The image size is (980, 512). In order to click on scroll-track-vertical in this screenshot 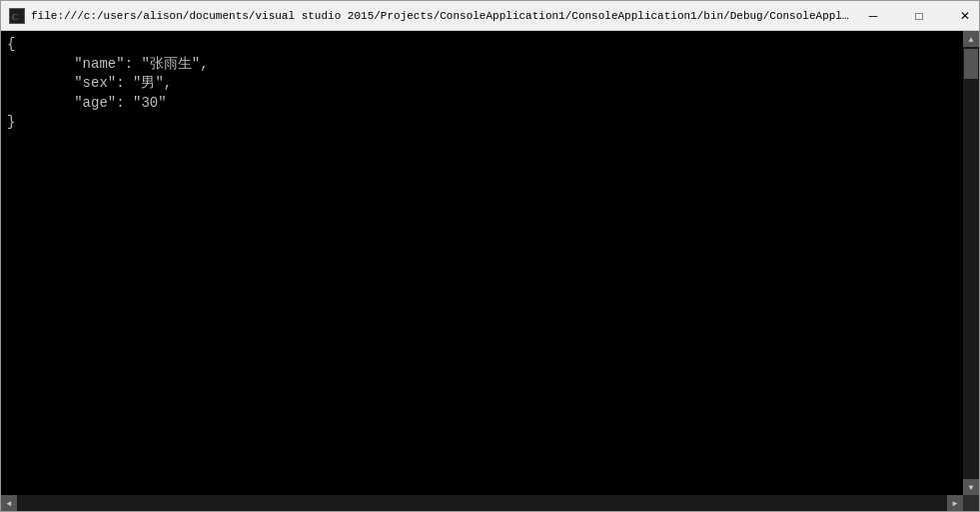, I will do `click(971, 263)`.